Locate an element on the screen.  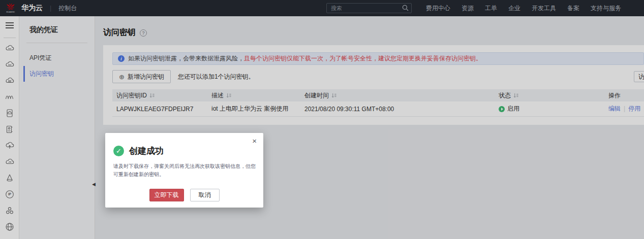
download-now-button: 立即下载 is located at coordinates (167, 195).